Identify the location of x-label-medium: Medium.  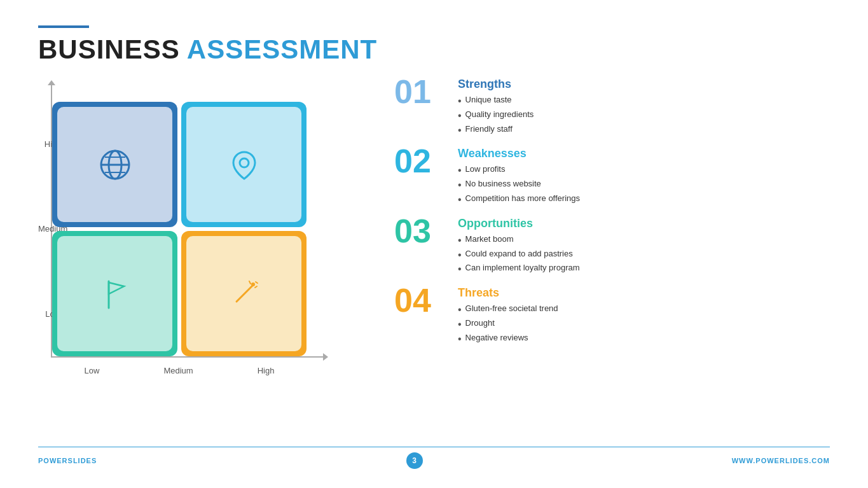
(178, 370).